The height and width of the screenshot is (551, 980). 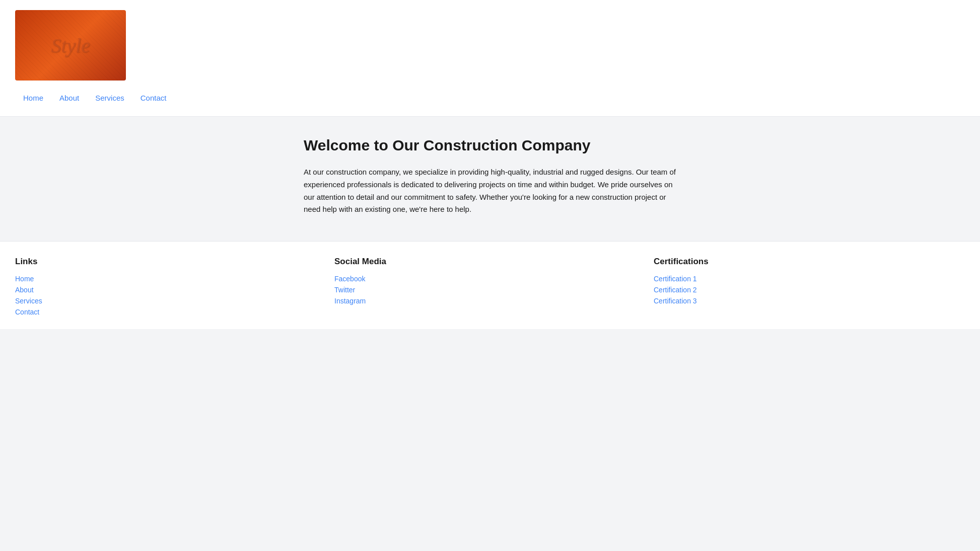 What do you see at coordinates (490, 45) in the screenshot?
I see `logo-container: Style` at bounding box center [490, 45].